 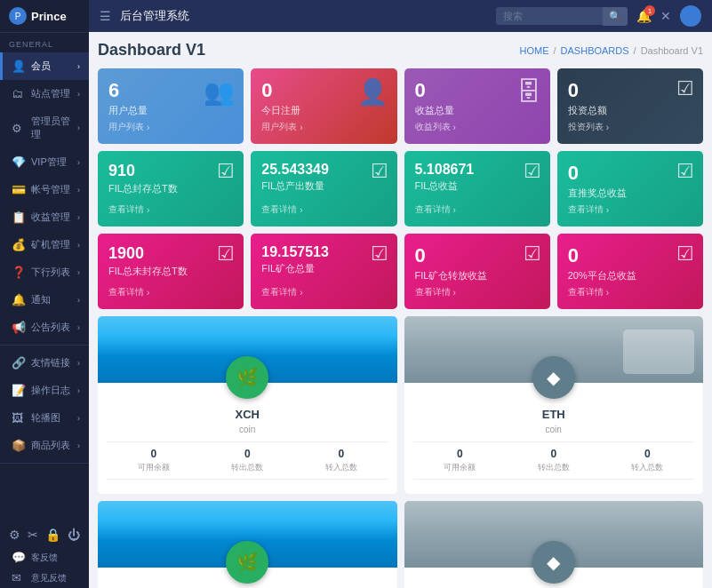 What do you see at coordinates (615, 16) in the screenshot?
I see `search-button: 🔍` at bounding box center [615, 16].